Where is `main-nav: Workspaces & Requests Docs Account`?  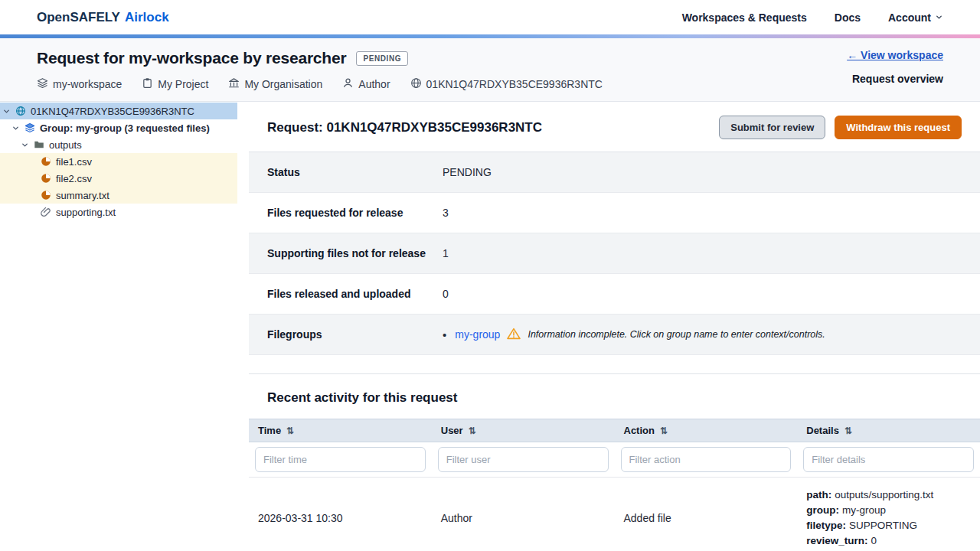 main-nav: Workspaces & Requests Docs Account is located at coordinates (813, 18).